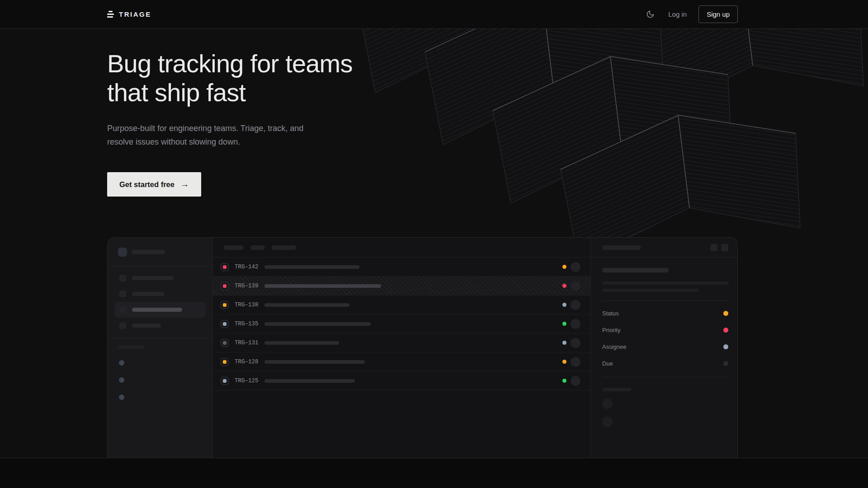  Describe the element at coordinates (160, 252) in the screenshot. I see `workspace-switcher` at that location.